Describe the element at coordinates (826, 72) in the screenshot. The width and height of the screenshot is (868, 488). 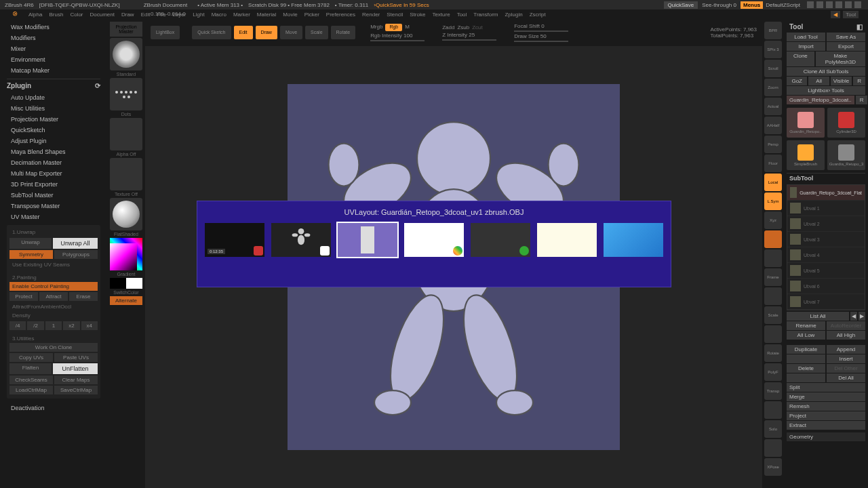
I see `clone-all-subtools: Clone All SubTools` at that location.